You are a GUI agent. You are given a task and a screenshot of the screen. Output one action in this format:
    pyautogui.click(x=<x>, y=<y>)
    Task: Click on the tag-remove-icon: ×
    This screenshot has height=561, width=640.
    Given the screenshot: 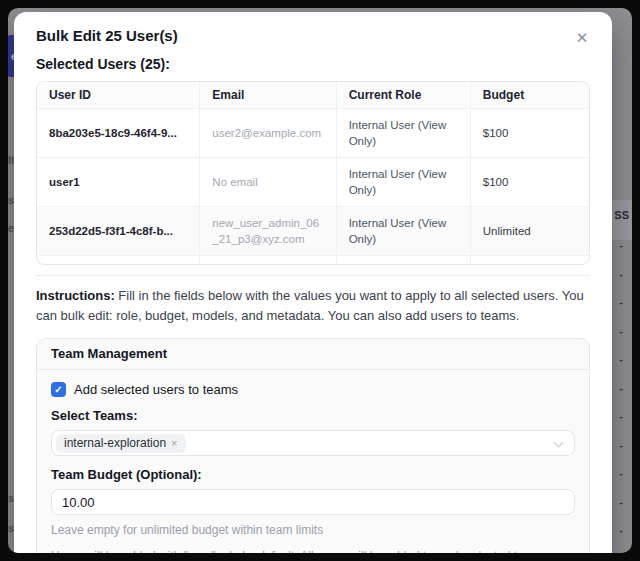 What is the action you would take?
    pyautogui.click(x=174, y=444)
    